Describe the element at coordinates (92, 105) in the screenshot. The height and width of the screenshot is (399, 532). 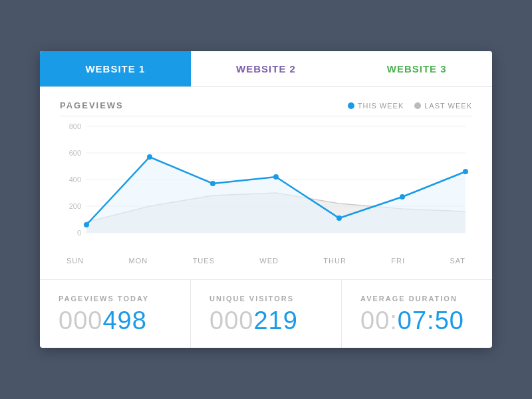
I see `chart-title: PAGEVIEWS` at that location.